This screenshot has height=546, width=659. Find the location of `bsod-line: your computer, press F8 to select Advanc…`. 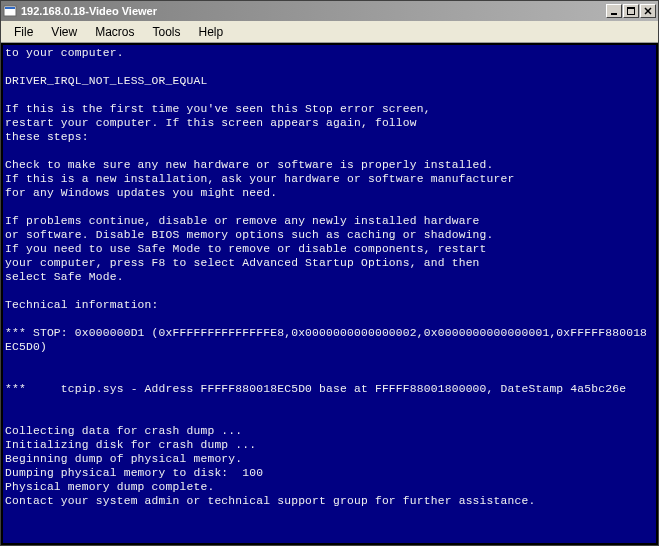

bsod-line: your computer, press F8 to select Advanc… is located at coordinates (242, 263).